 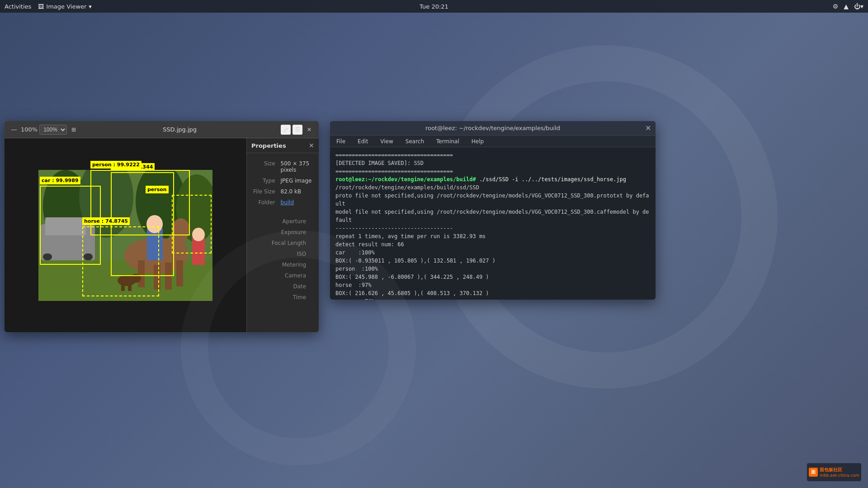 What do you see at coordinates (493, 211) in the screenshot?
I see `terminal-window: root@leez: ~/rockdev/tengine/examples/bu…` at bounding box center [493, 211].